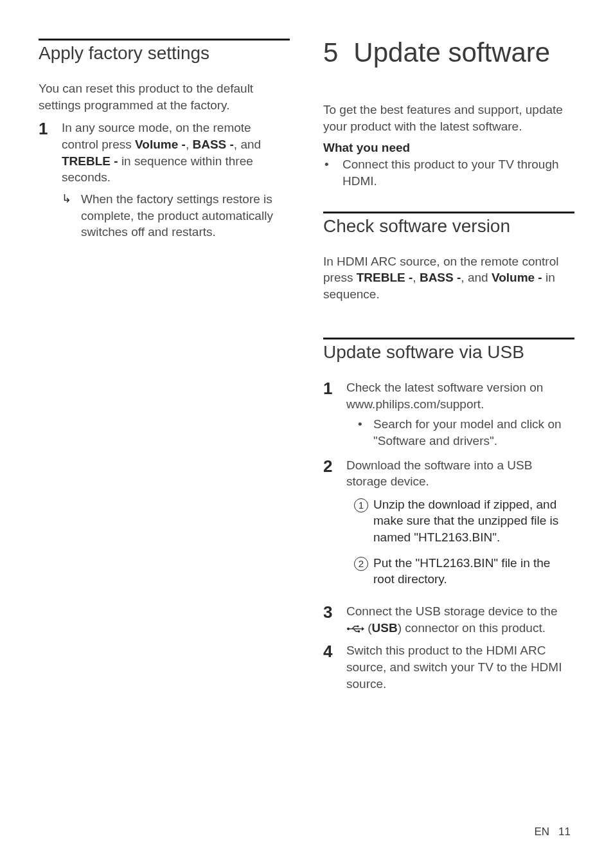 Image resolution: width=613 pixels, height=868 pixels. What do you see at coordinates (445, 396) in the screenshot?
I see `step-text: Check the latest software version on www…` at bounding box center [445, 396].